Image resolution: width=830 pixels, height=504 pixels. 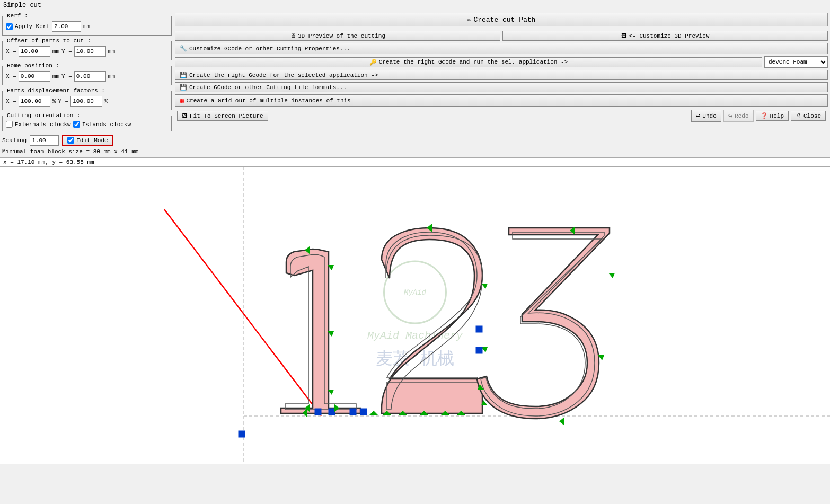 What do you see at coordinates (739, 116) in the screenshot?
I see `redo-button: ↪ Redo` at bounding box center [739, 116].